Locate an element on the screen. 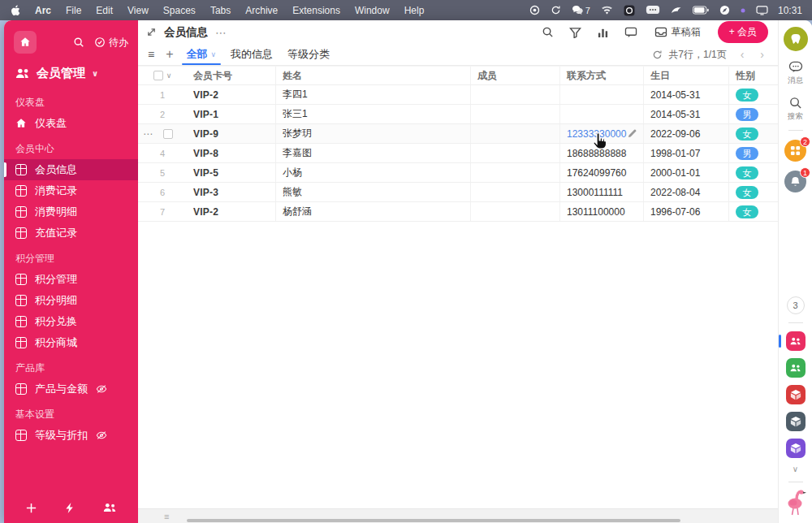 Image resolution: width=812 pixels, height=523 pixels. row-menu-icon: ⋯ is located at coordinates (148, 134).